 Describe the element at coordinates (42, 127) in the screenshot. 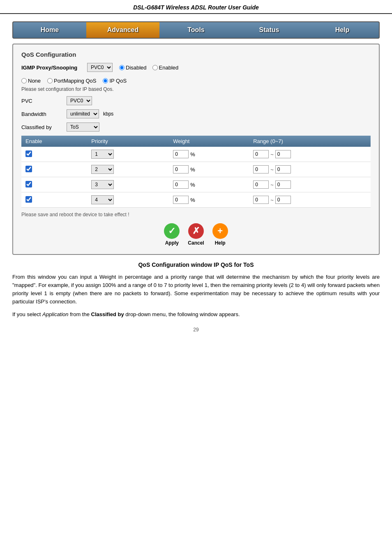

I see `classified-by-label: Classified by` at that location.